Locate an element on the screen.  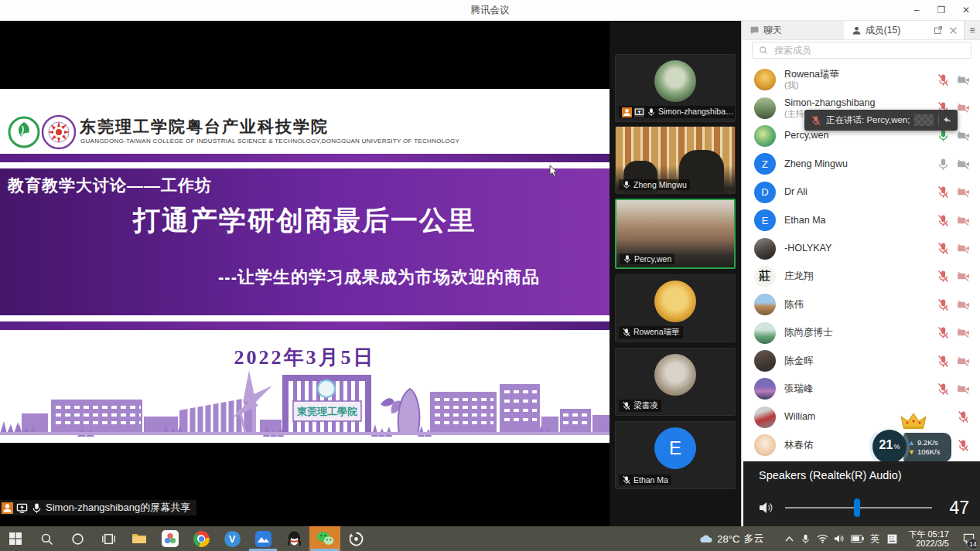
search-input is located at coordinates (869, 50).